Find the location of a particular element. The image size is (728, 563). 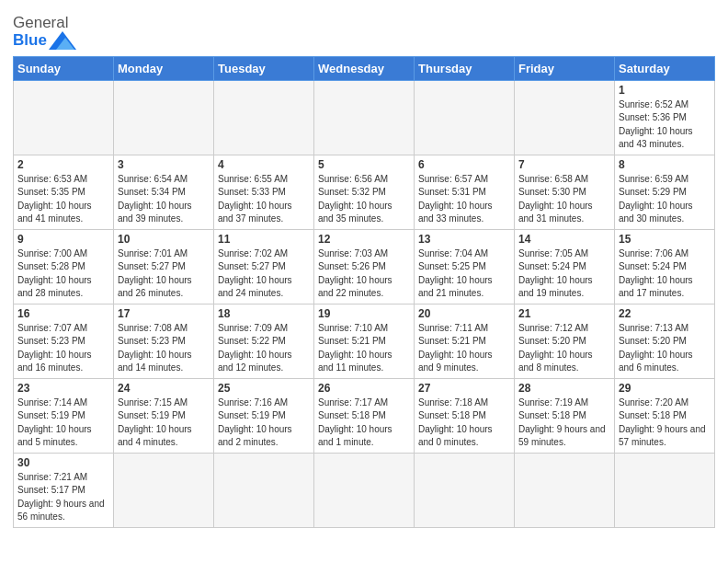

logo-icon is located at coordinates (63, 40).